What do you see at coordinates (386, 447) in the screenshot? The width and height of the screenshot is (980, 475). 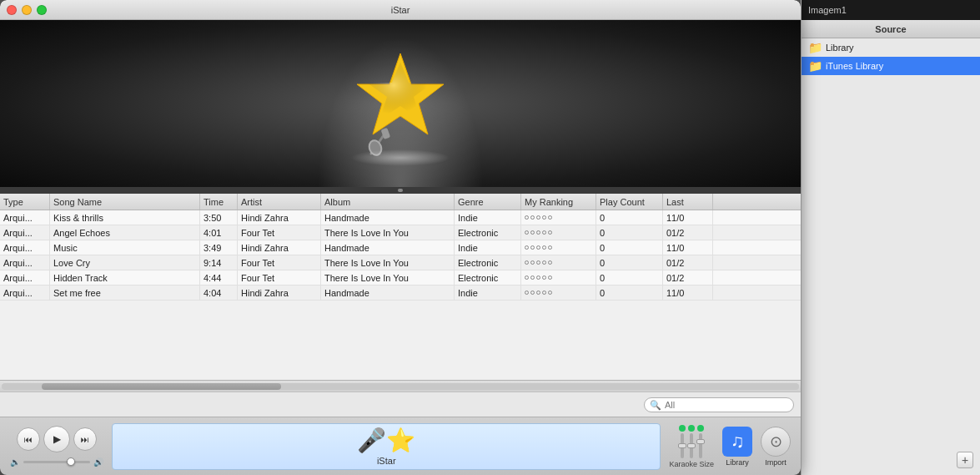 I see `istar-display: 🎤⭐ iStar` at bounding box center [386, 447].